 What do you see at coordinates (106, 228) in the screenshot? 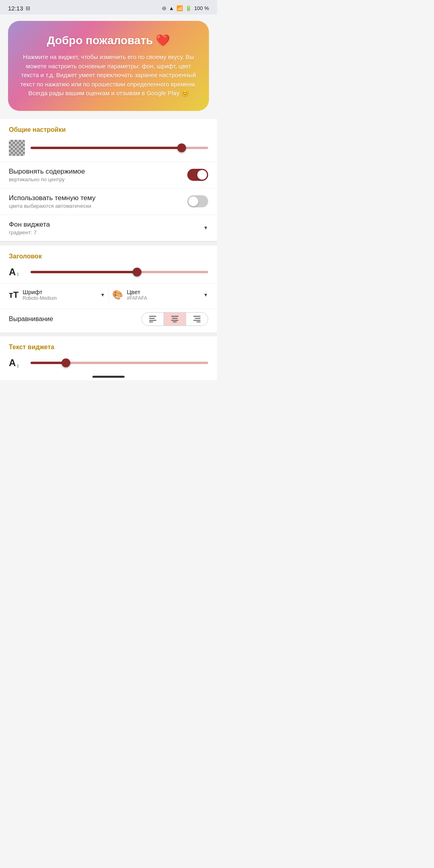
I see `widget-background-labels: Фон виджета градиент: 7` at bounding box center [106, 228].